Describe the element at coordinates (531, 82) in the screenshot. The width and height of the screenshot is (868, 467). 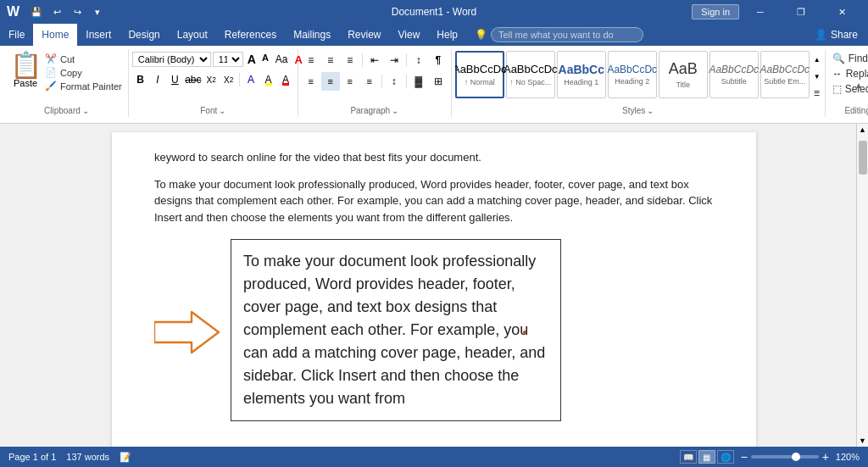
I see `style-no-spacing-label: ↑ No Spac...` at that location.